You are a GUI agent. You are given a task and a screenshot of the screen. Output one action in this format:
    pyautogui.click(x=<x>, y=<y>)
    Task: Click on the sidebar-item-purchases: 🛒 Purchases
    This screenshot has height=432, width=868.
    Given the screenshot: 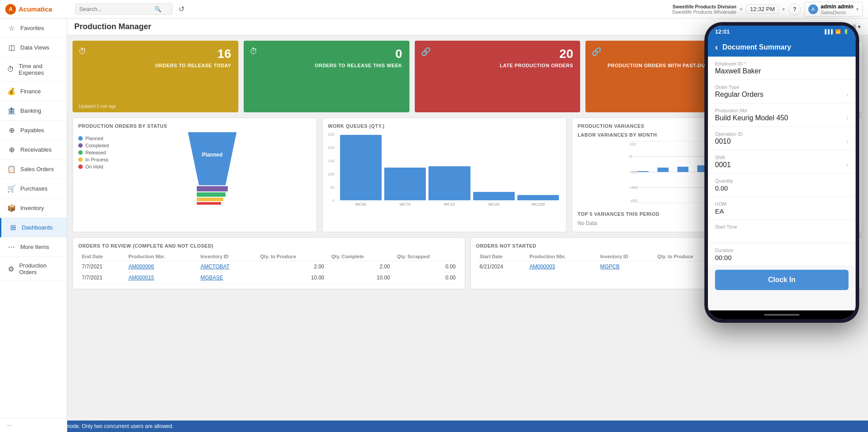 What is the action you would take?
    pyautogui.click(x=34, y=189)
    